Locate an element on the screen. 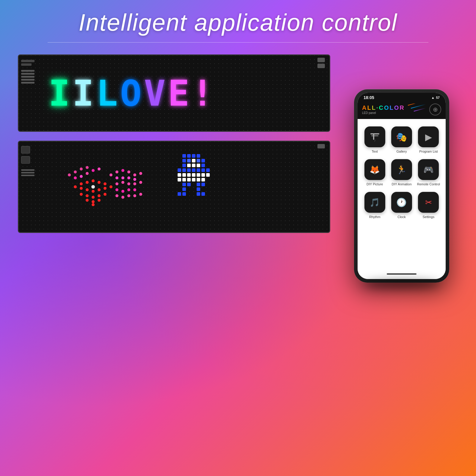 The image size is (476, 476). app-item-rhythm: 🎵 Rhythm is located at coordinates (375, 205).